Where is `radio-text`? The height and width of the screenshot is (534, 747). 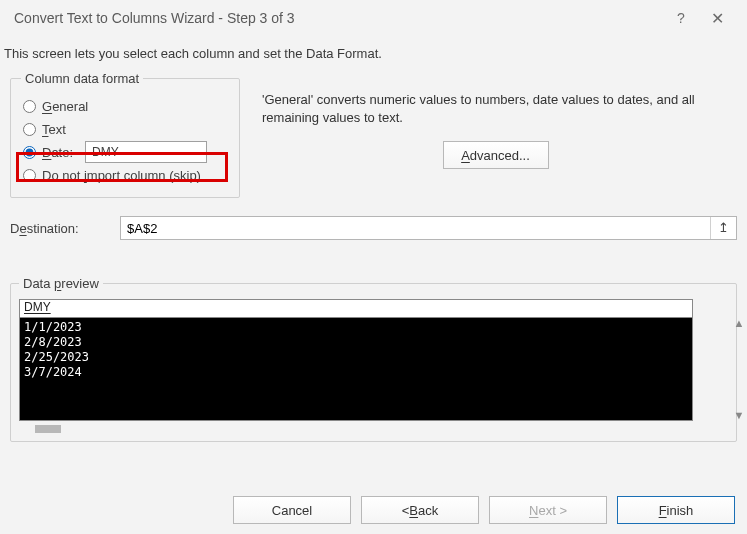
radio-text is located at coordinates (30, 130).